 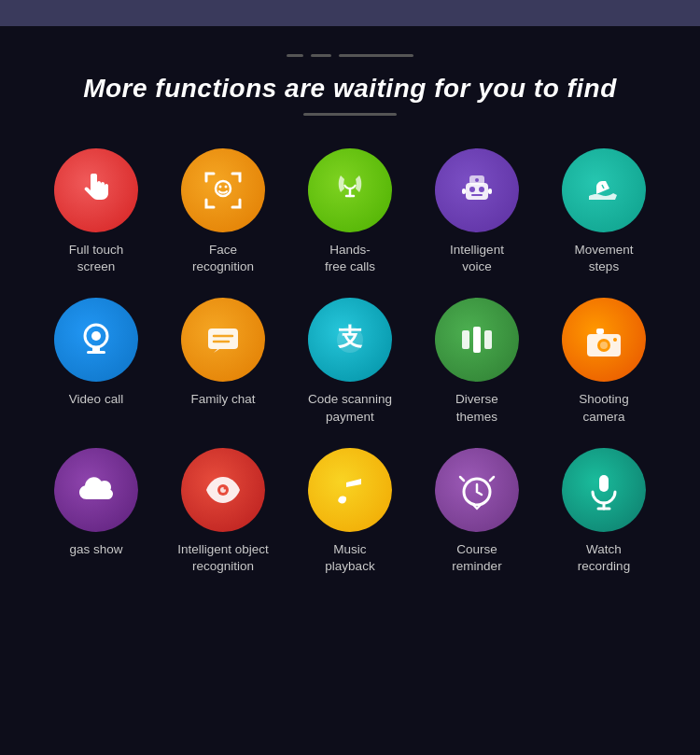 I want to click on icon-diverse-themes, so click(x=477, y=340).